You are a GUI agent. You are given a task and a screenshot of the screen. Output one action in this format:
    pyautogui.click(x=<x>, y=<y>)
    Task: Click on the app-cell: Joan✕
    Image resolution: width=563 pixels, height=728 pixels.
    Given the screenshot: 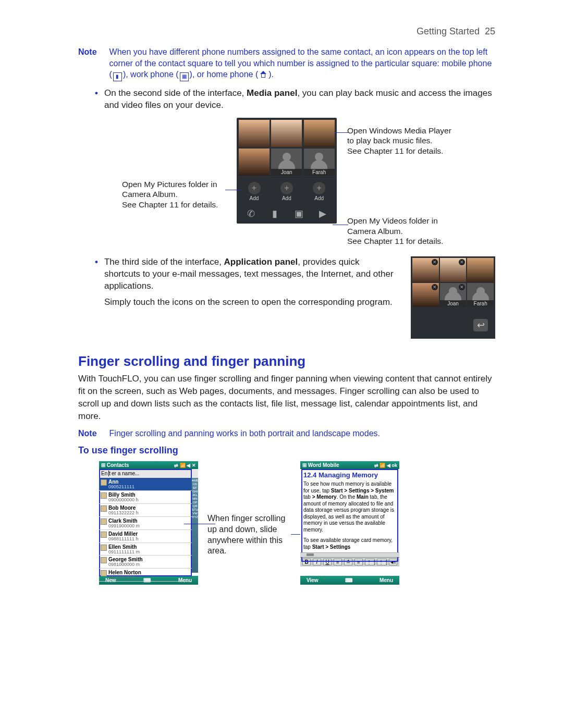 What is the action you would take?
    pyautogui.click(x=454, y=295)
    